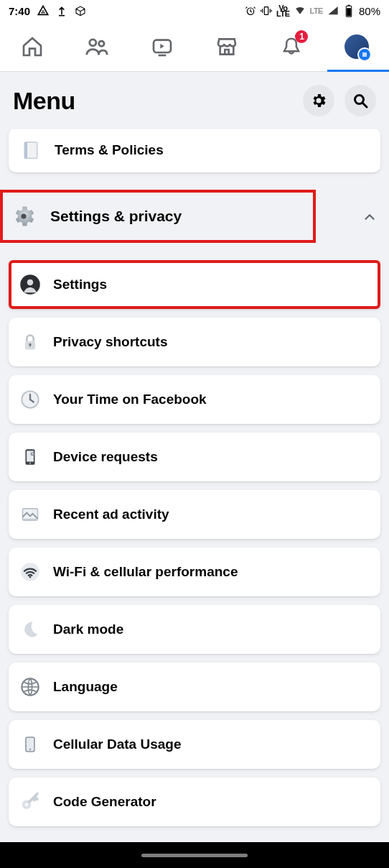  What do you see at coordinates (30, 572) in the screenshot?
I see `wifi-icon` at bounding box center [30, 572].